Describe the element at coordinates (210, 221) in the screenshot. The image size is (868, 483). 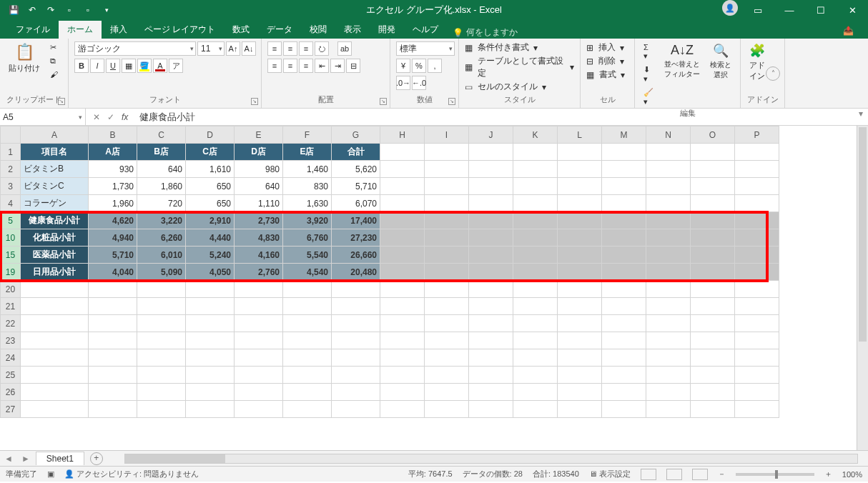
I see `subtotal-cell: 2,910` at that location.